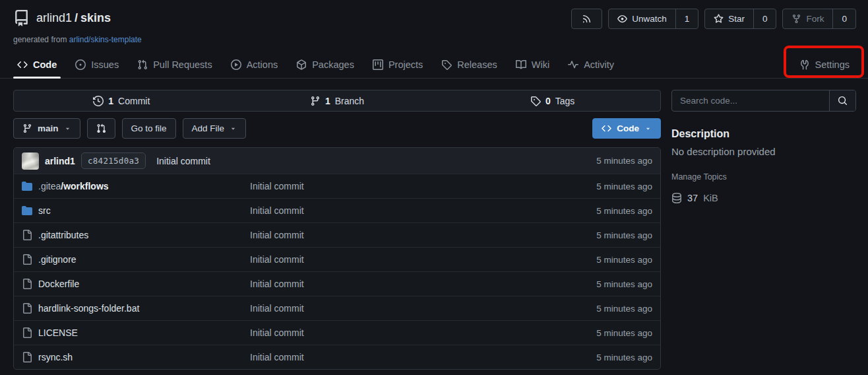 Image resolution: width=868 pixels, height=375 pixels. I want to click on fork-label: Fork, so click(815, 18).